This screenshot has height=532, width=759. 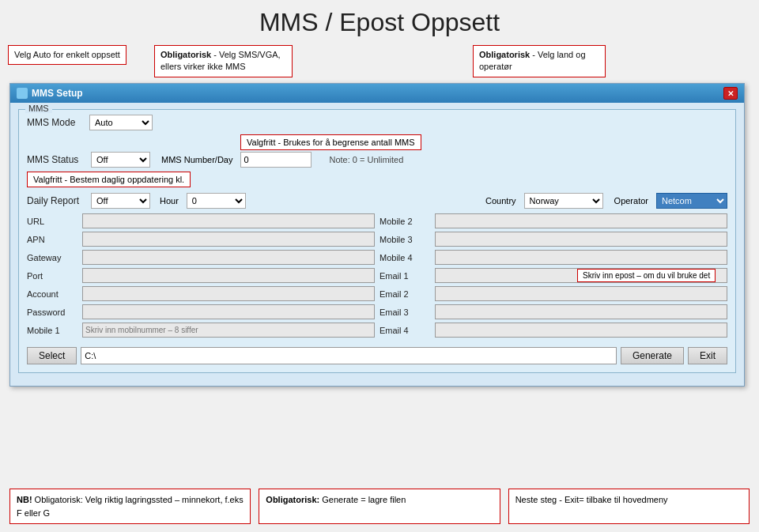 I want to click on apn-input, so click(x=228, y=239).